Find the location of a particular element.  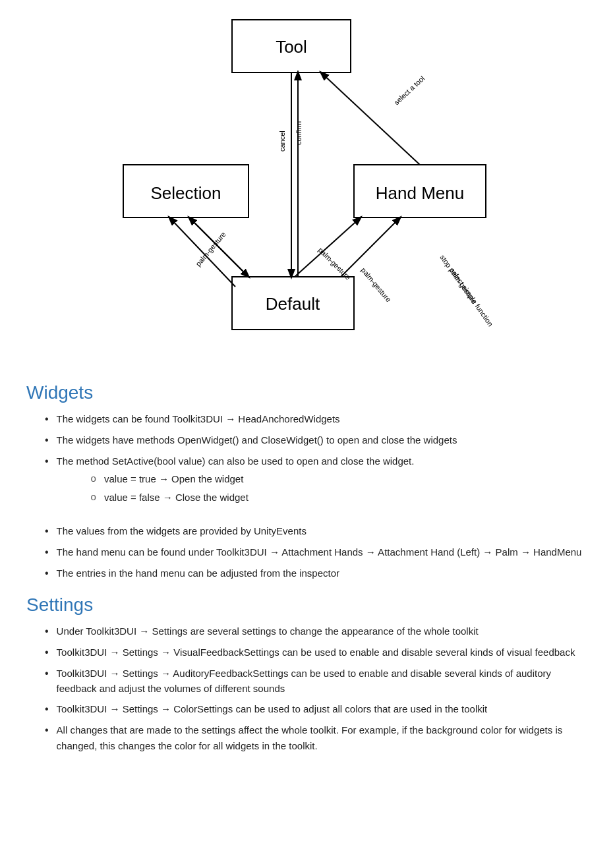

list-item: The hand menu can be found under Toolkit… is located at coordinates (307, 552).